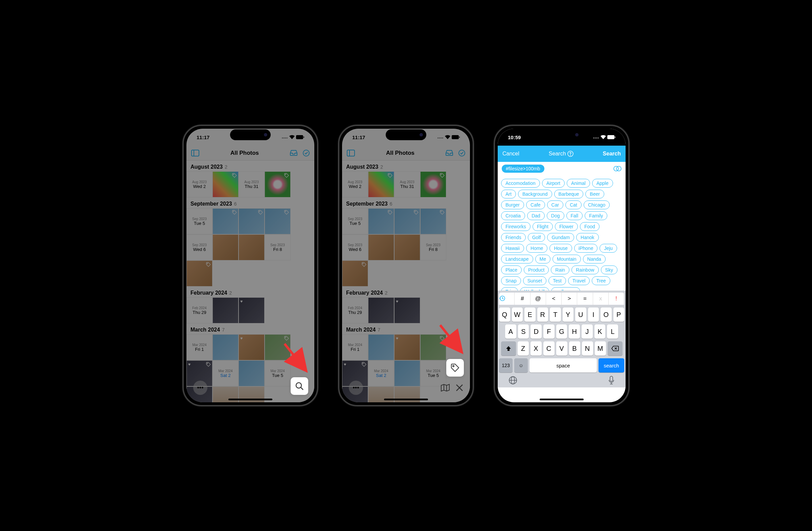  Describe the element at coordinates (511, 270) in the screenshot. I see `tag-pill: Place` at that location.